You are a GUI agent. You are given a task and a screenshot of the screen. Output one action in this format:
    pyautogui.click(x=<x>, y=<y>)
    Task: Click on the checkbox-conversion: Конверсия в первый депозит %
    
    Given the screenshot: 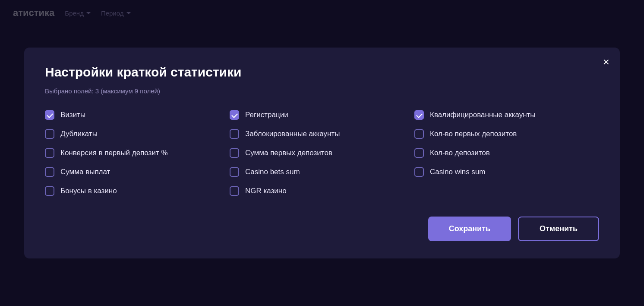 What is the action you would take?
    pyautogui.click(x=137, y=153)
    